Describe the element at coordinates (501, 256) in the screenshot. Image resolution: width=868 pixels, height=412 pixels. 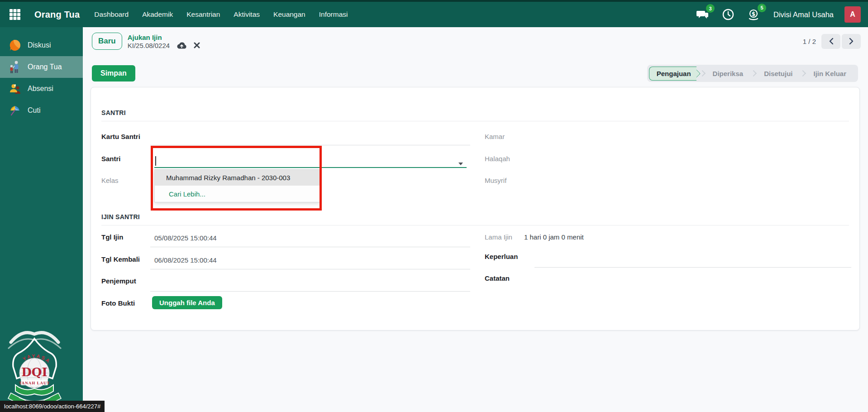
I see `keperluan-label: Keperluan` at that location.